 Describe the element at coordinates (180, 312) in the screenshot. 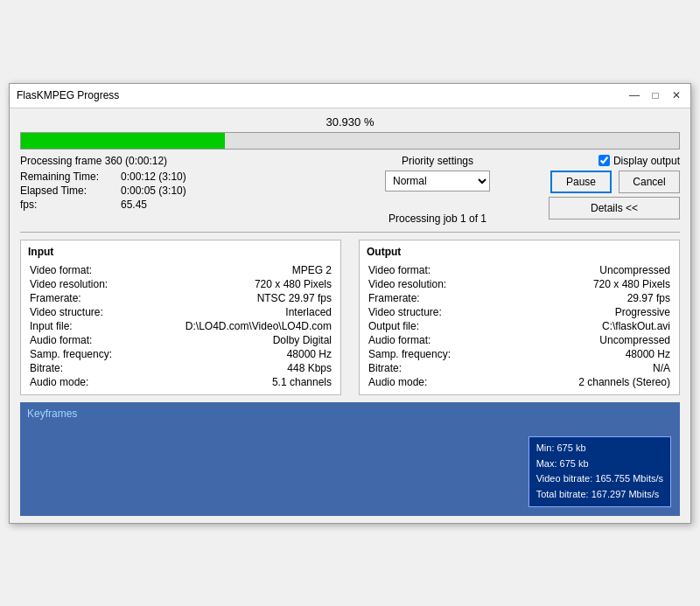

I see `table-row: Video structure:Interlaced` at that location.